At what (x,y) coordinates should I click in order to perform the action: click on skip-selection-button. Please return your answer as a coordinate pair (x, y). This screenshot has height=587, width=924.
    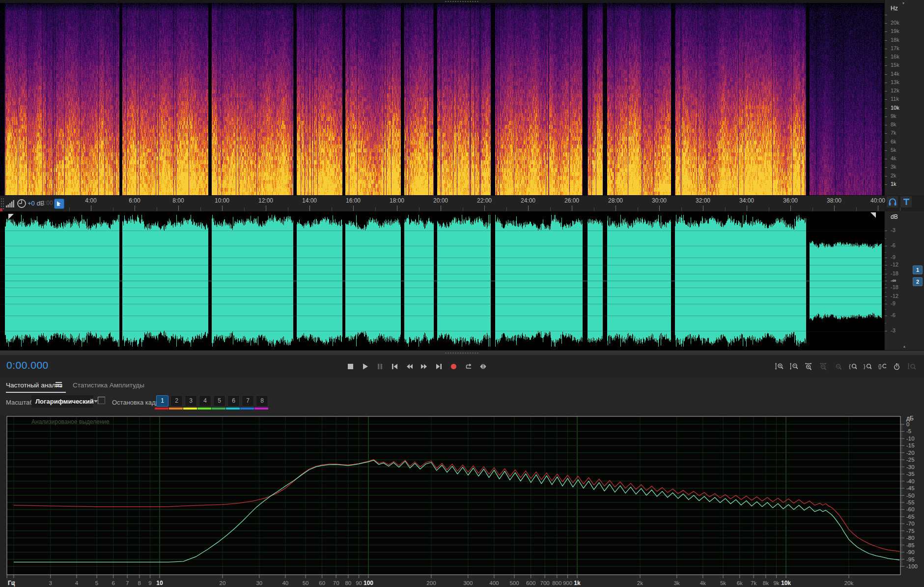
    Looking at the image, I should click on (483, 366).